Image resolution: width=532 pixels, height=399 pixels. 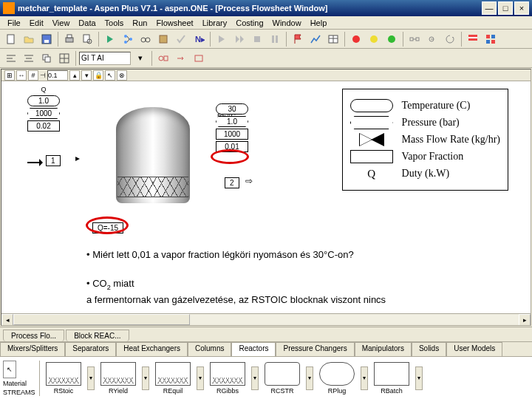 I want to click on pause-button, so click(x=275, y=39).